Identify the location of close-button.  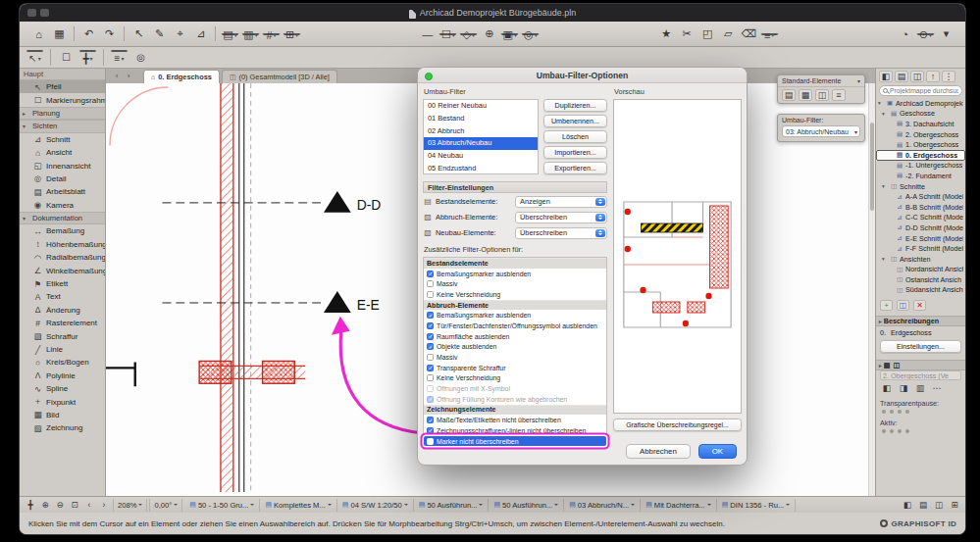
(429, 76).